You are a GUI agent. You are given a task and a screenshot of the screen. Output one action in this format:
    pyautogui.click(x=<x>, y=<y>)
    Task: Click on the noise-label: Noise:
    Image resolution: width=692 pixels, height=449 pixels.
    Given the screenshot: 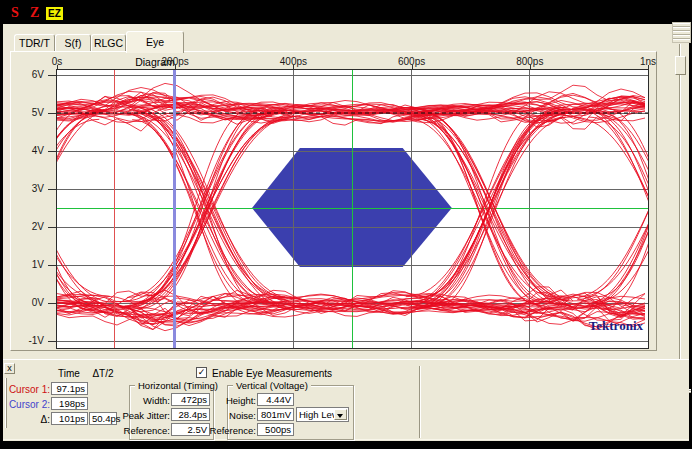 What is the action you would take?
    pyautogui.click(x=242, y=416)
    